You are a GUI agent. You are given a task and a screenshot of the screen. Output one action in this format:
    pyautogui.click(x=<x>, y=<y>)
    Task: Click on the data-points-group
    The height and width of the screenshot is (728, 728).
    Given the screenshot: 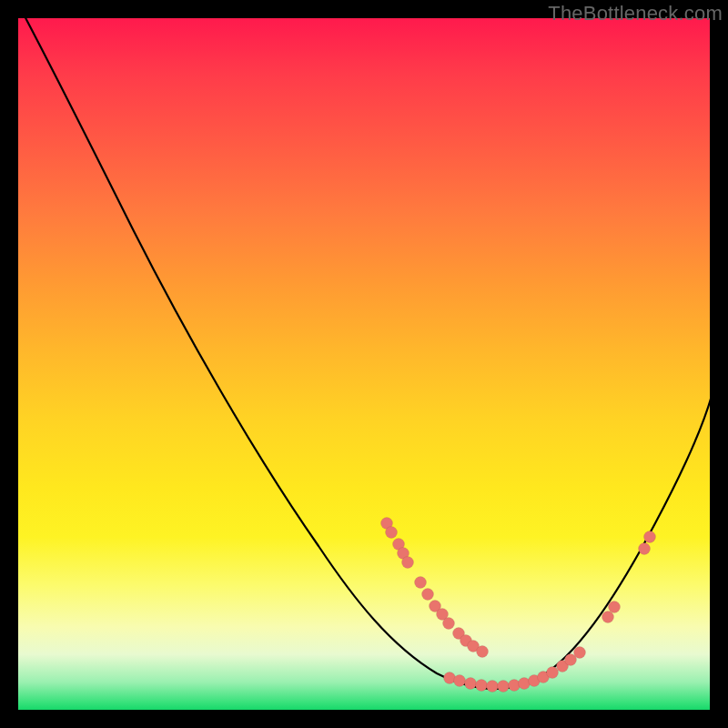 What is the action you would take?
    pyautogui.click(x=519, y=605)
    